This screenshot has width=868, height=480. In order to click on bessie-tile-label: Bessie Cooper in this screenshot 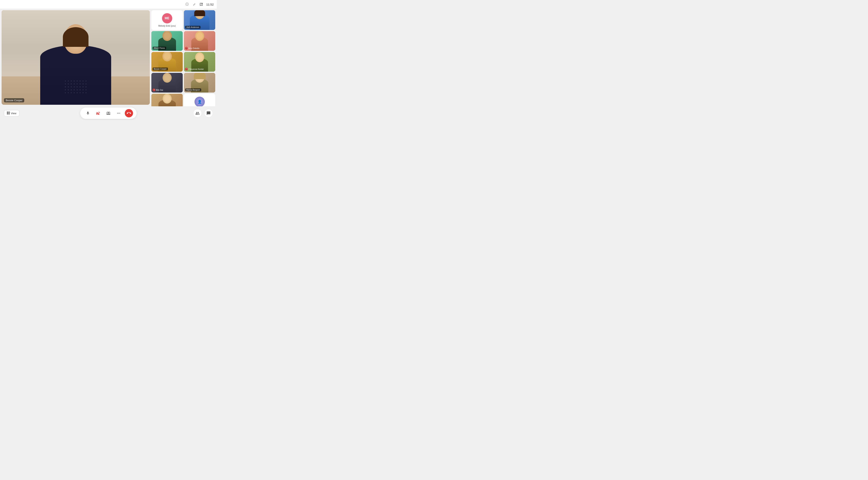, I will do `click(160, 69)`.